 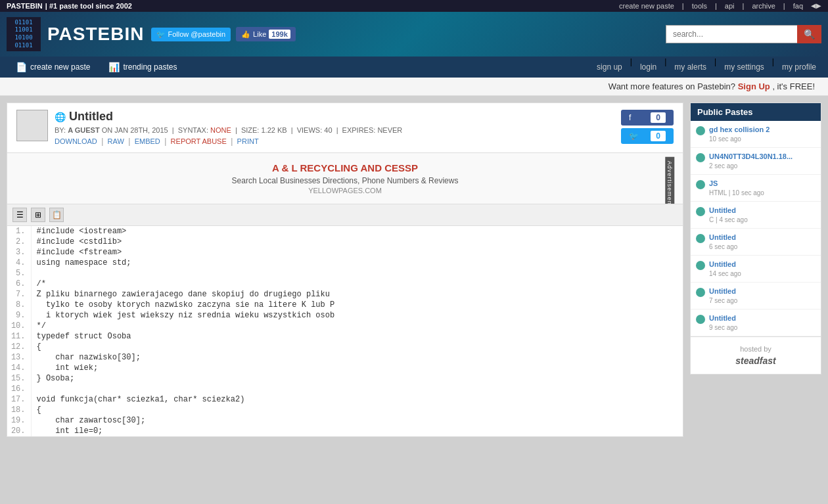 I want to click on line-code: #include <cstdlib>, so click(x=357, y=242).